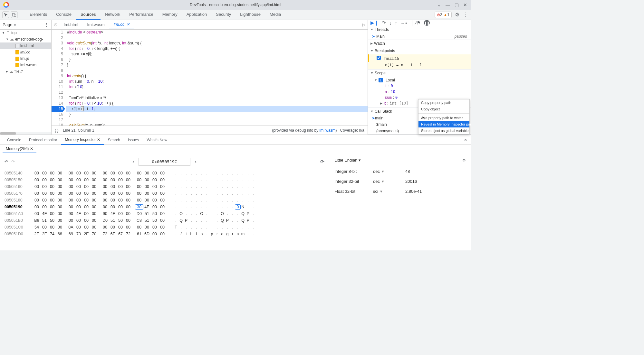 The image size is (644, 355). What do you see at coordinates (141, 15) in the screenshot?
I see `main-tab-performance: Performance` at bounding box center [141, 15].